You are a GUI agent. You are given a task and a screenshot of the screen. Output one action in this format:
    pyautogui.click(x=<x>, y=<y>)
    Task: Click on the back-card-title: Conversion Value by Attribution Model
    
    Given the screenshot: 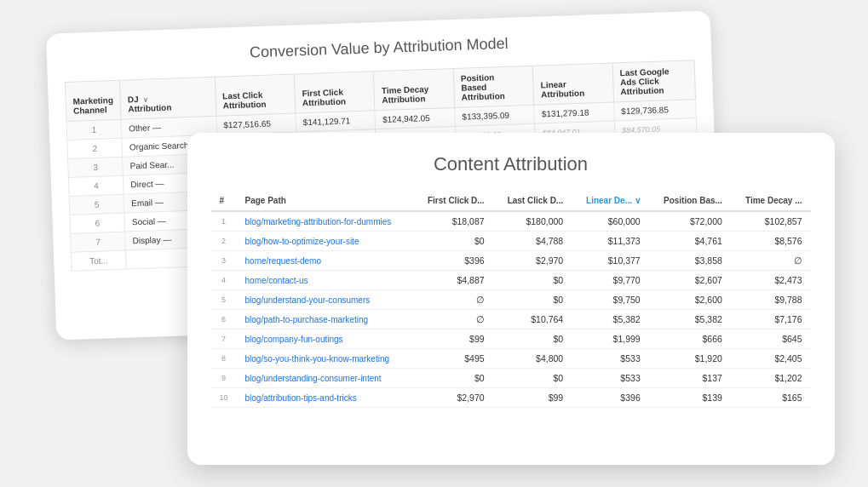 What is the action you would take?
    pyautogui.click(x=378, y=48)
    